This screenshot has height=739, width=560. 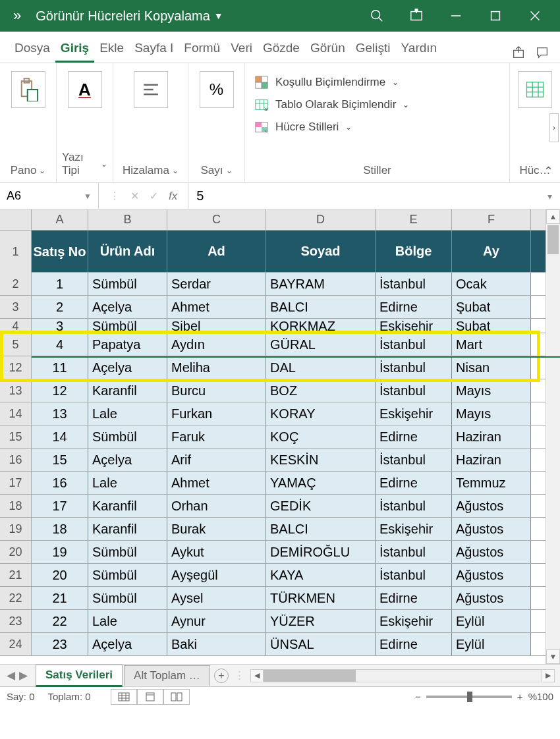 What do you see at coordinates (554, 128) in the screenshot?
I see `ribbon-scroll-right: ›` at bounding box center [554, 128].